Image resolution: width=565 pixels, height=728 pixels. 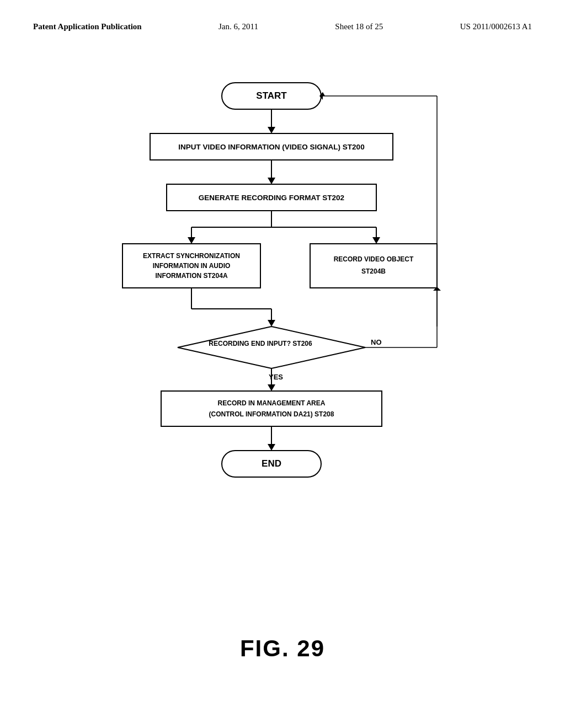 What do you see at coordinates (271, 197) in the screenshot?
I see `st202-label: GENERATE RECORDING FORMAT ST202` at bounding box center [271, 197].